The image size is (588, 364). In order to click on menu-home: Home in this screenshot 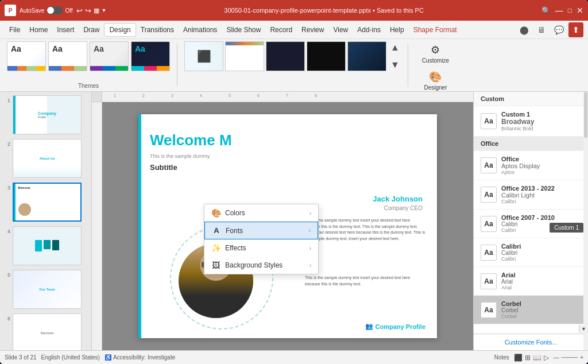, I will do `click(38, 30)`.